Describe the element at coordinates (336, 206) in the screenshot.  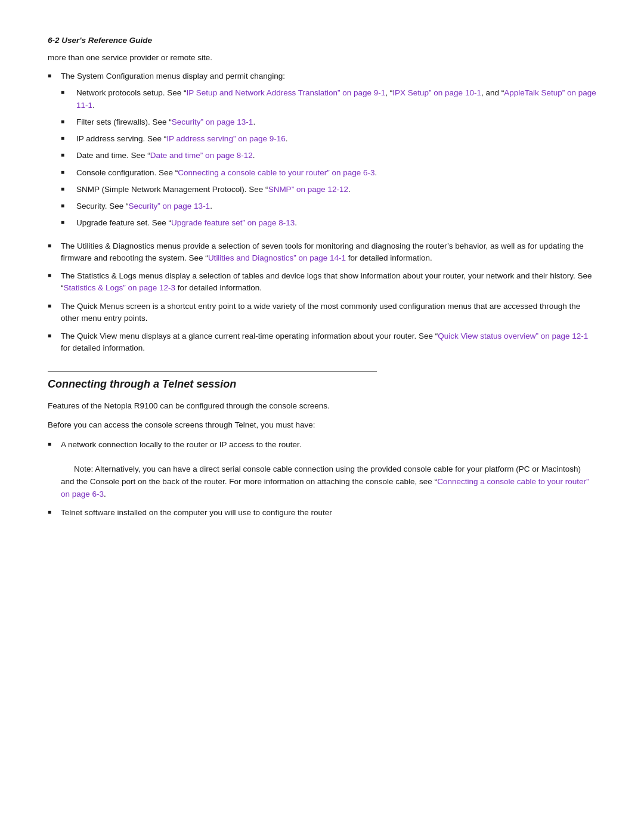
I see `bullet-content: Security. See “Security” on page 13-1.` at that location.